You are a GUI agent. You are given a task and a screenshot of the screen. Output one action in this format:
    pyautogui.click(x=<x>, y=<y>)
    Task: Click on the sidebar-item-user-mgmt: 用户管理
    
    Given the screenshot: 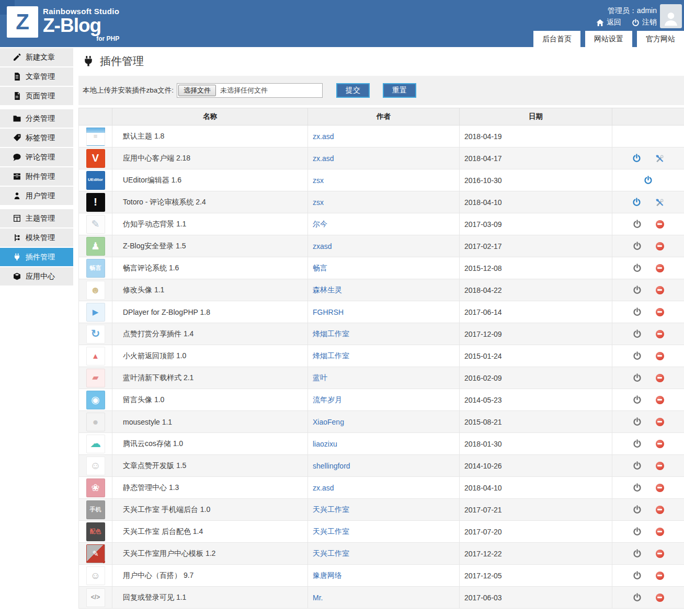 What is the action you would take?
    pyautogui.click(x=37, y=196)
    